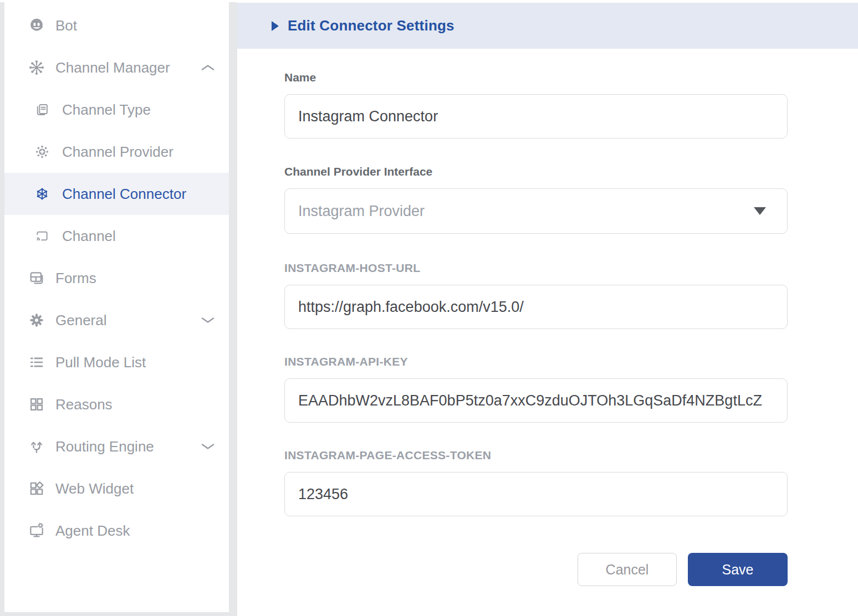 Image resolution: width=858 pixels, height=616 pixels. I want to click on channel-type-document-icon, so click(42, 110).